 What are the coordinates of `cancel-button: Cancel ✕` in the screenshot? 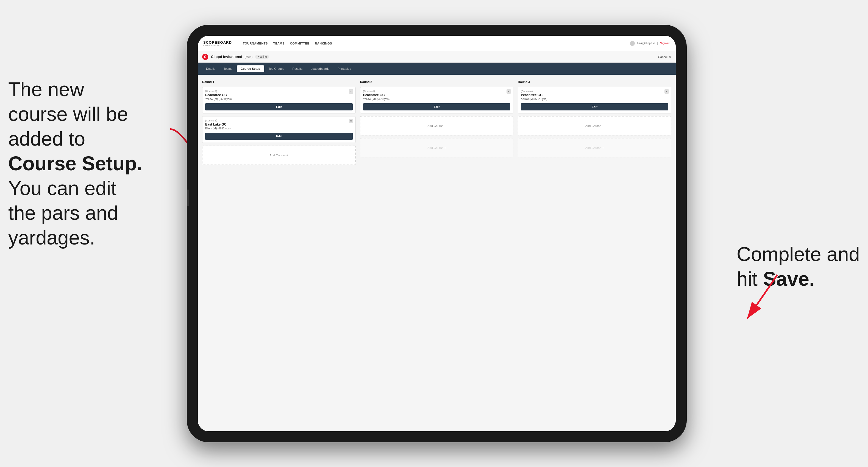 It's located at (664, 57).